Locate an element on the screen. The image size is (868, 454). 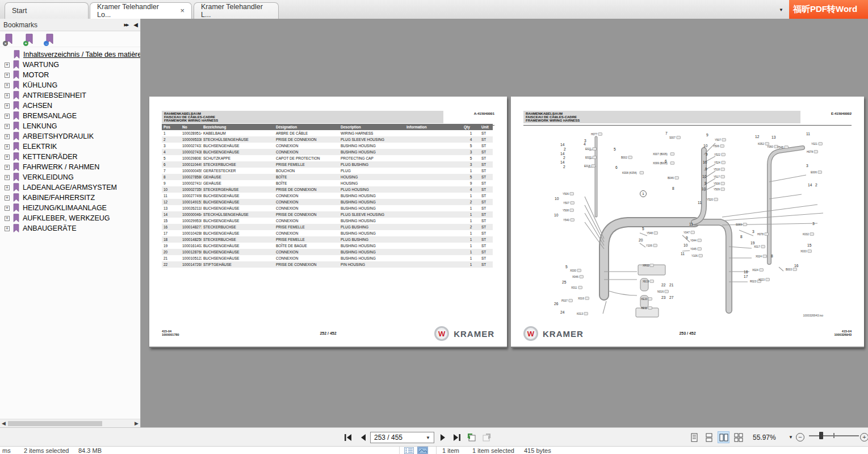
facing-view-icon is located at coordinates (723, 438).